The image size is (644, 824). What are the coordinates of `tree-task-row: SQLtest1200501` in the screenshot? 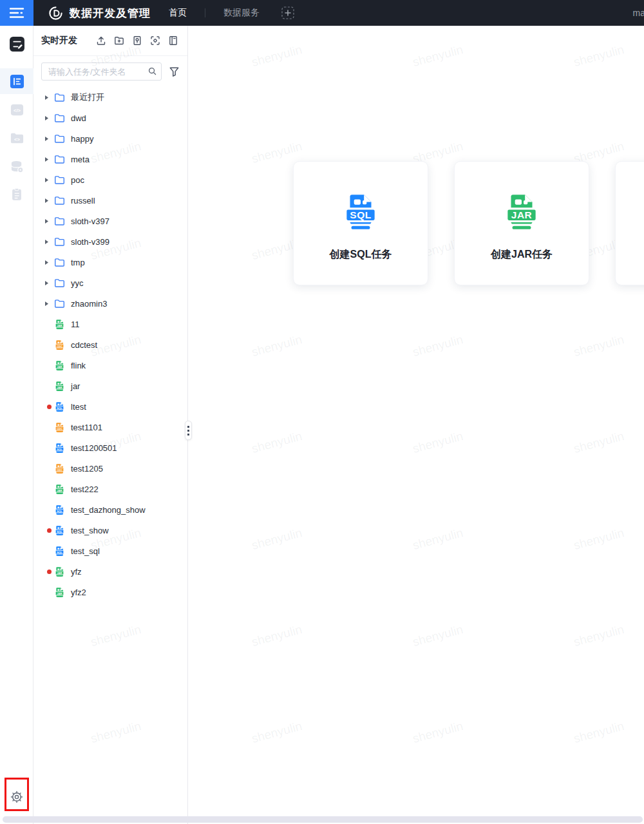 It's located at (111, 448).